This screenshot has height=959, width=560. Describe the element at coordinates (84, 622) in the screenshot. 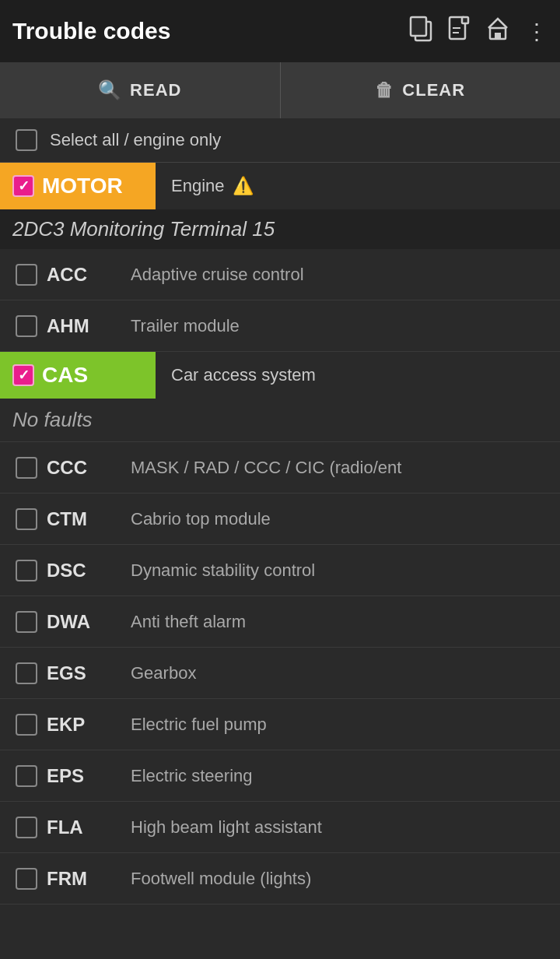

I see `dwa-code: DWA` at that location.